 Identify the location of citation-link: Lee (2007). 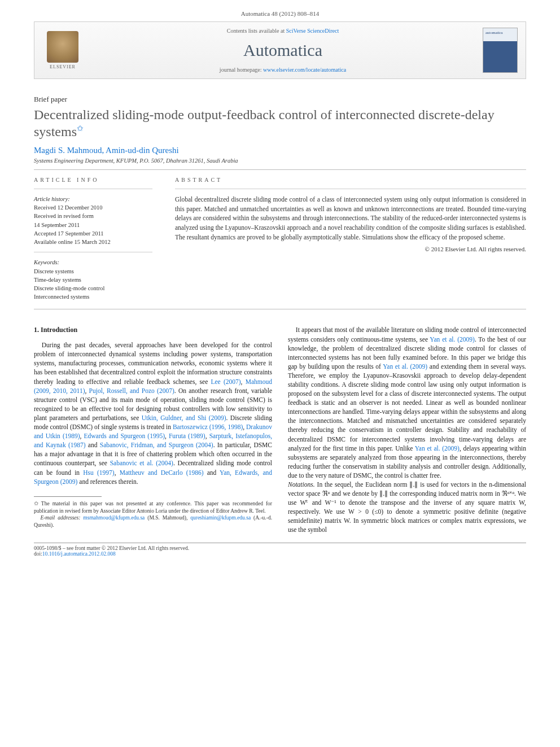
(226, 382).